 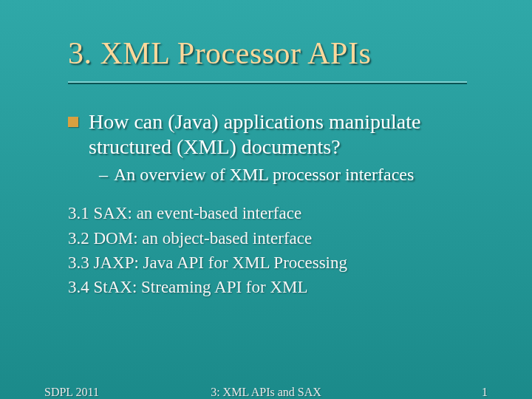 I want to click on main-text: How can (Java) applications manipulate s…, so click(x=288, y=134).